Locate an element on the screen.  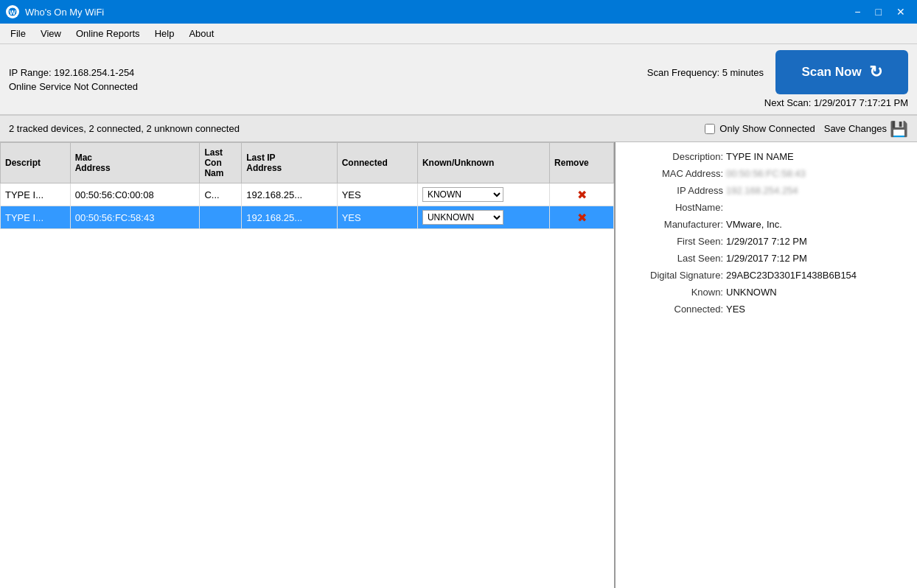
col-last-ip-address: Last IPAddress is located at coordinates (289, 164).